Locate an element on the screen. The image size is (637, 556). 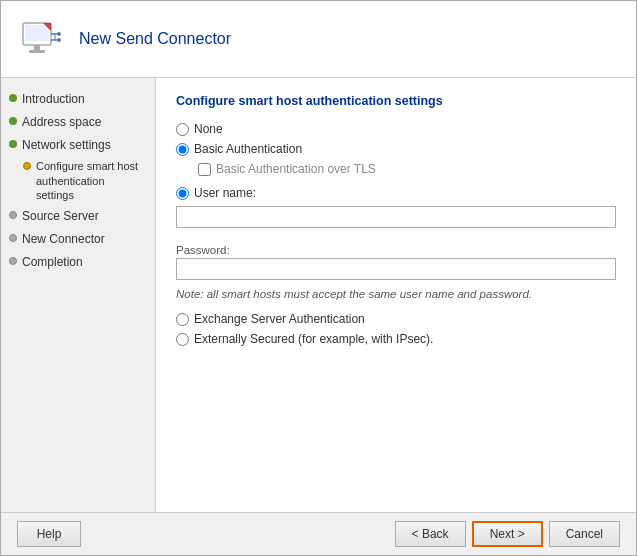
sidebar-item-label: Configure smart host authentication sett… is located at coordinates (90, 180).